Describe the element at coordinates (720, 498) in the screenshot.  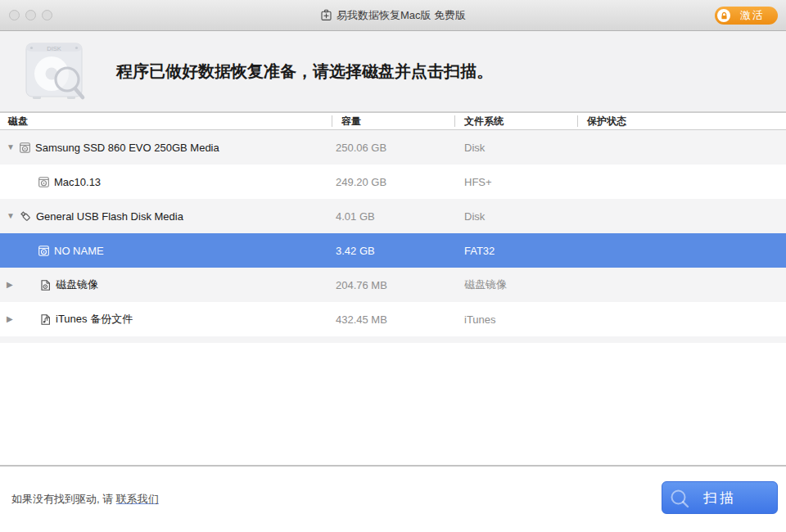
I see `scan-label: 扫描` at that location.